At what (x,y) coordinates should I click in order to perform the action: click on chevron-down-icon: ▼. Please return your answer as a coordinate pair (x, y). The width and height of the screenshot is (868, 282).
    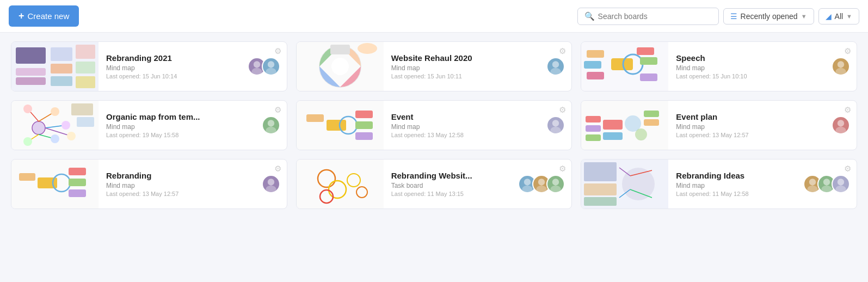
    Looking at the image, I should click on (804, 16).